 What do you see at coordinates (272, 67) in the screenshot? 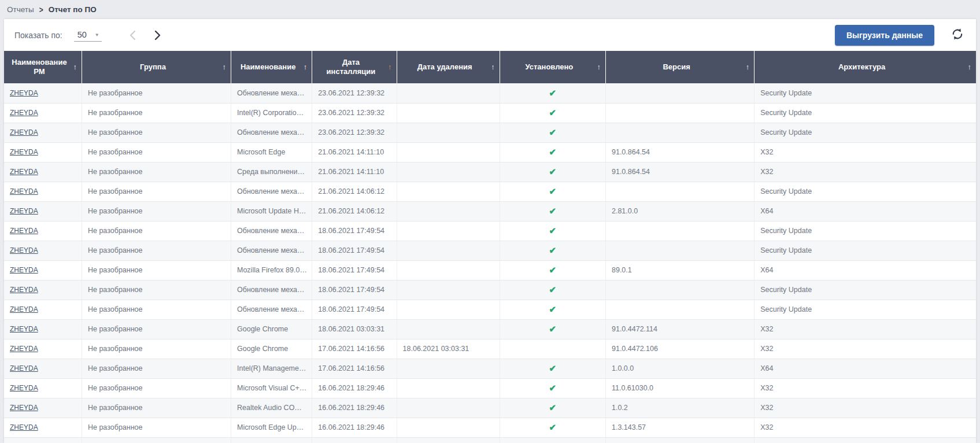
I see `column-header-name: Наименование↑` at bounding box center [272, 67].